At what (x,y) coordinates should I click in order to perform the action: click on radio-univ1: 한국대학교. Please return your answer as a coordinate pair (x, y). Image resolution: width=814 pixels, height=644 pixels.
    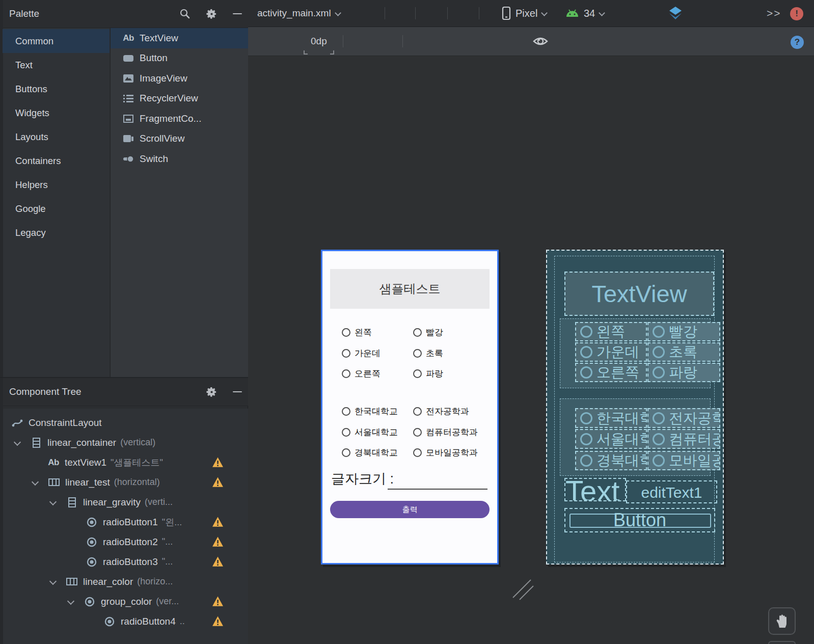
    Looking at the image, I should click on (370, 412).